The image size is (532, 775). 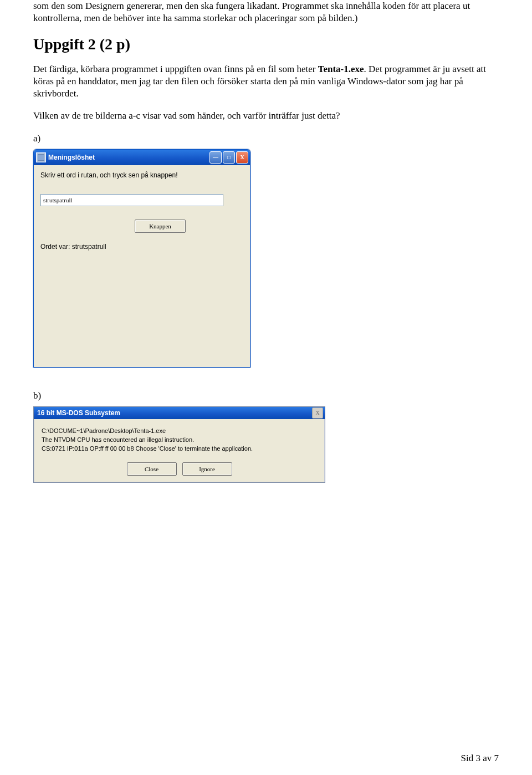 What do you see at coordinates (242, 157) in the screenshot?
I see `close-button: X` at bounding box center [242, 157].